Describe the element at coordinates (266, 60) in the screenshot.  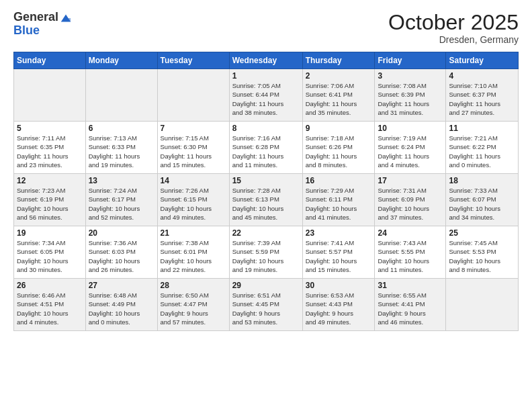
I see `col-wednesday: Wednesday` at that location.